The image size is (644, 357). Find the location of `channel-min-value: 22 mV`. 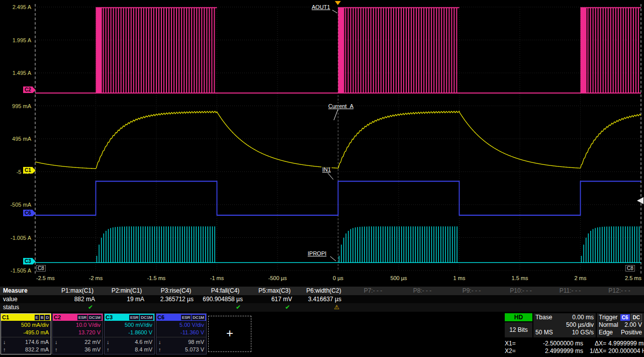

channel-min-value: 22 mV is located at coordinates (93, 342).